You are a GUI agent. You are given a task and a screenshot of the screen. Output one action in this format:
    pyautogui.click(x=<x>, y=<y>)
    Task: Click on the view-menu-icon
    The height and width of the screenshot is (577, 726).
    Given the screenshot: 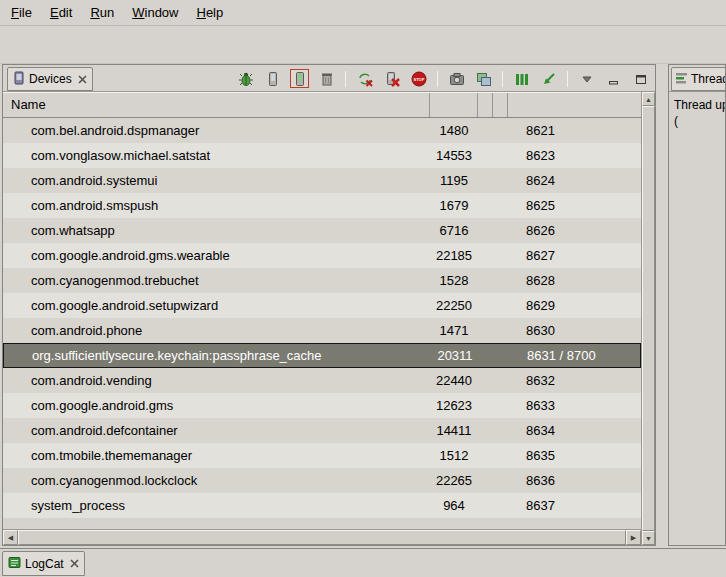 What is the action you would take?
    pyautogui.click(x=586, y=78)
    